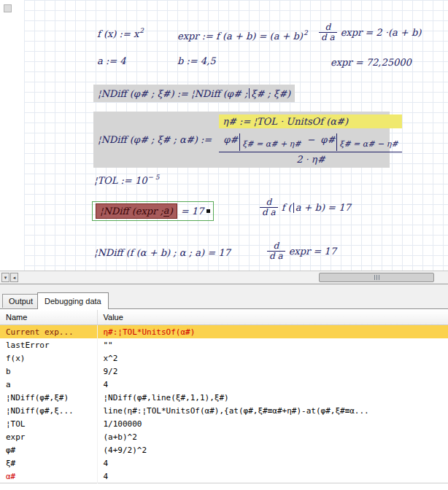 The width and height of the screenshot is (448, 490). I want to click on table-row: ξ#4, so click(224, 463).